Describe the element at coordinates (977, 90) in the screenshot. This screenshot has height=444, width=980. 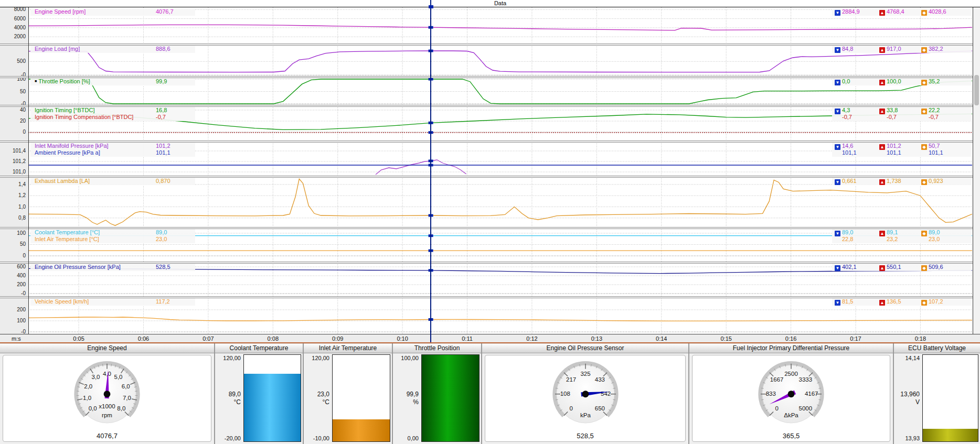
I see `scrollbar-thumb` at that location.